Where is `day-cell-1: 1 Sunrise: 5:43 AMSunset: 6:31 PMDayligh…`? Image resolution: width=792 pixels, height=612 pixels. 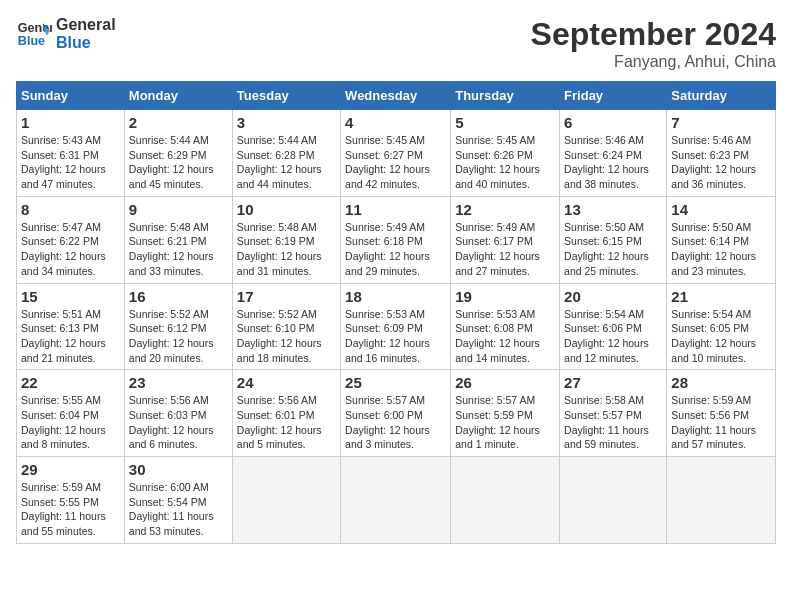
day-cell-1: 1 Sunrise: 5:43 AMSunset: 6:31 PMDayligh… is located at coordinates (71, 154).